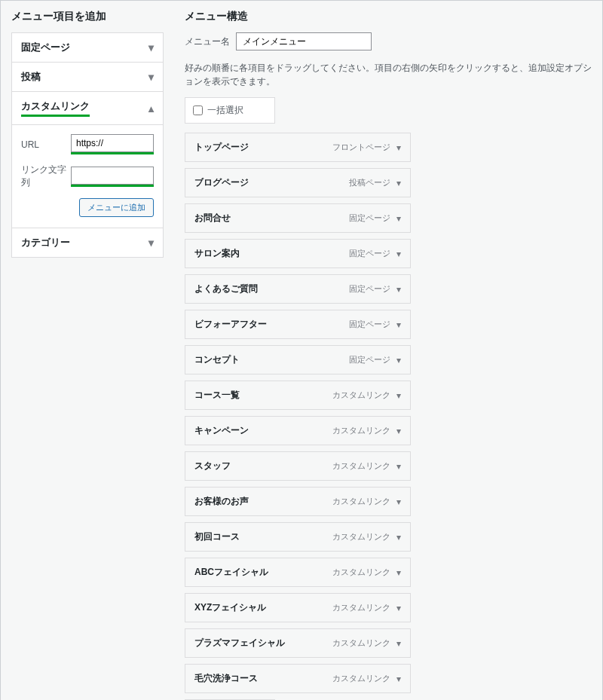 This screenshot has width=603, height=700. Describe the element at coordinates (298, 324) in the screenshot. I see `menu-item: ビフォーアフター固定ページ▾` at that location.